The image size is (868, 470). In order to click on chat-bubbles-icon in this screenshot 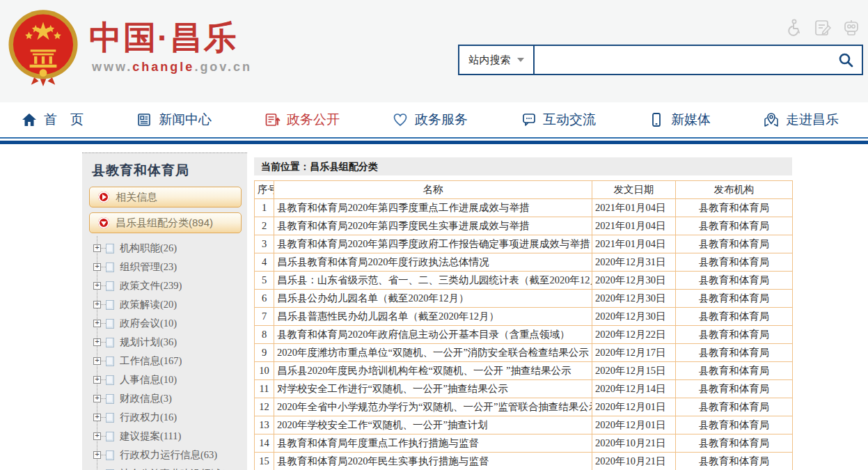, I will do `click(528, 120)`.